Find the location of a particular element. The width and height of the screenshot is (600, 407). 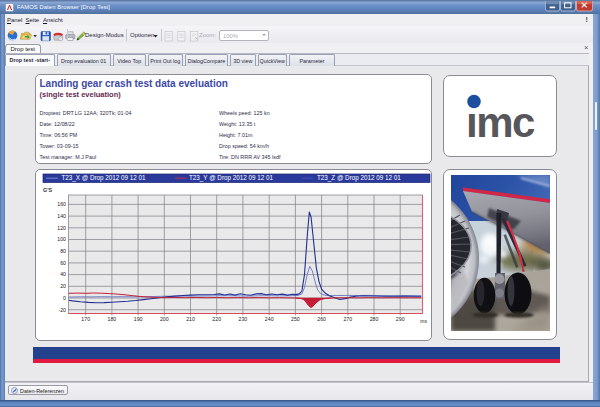

svg-text: 40 is located at coordinates (63, 274).